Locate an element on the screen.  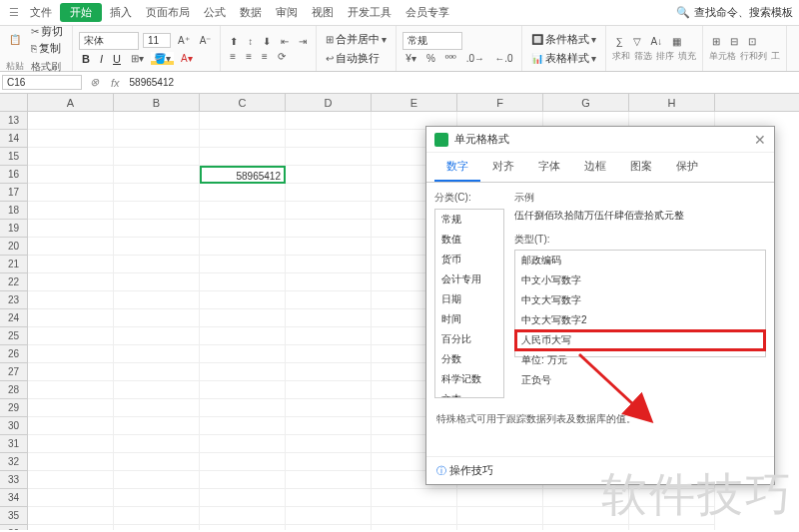
row-header: 34 is located at coordinates (14, 498).